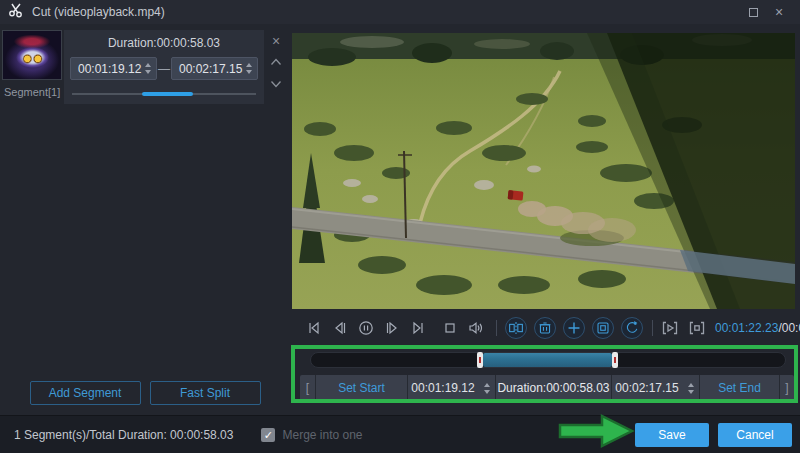  Describe the element at coordinates (548, 360) in the screenshot. I see `trim-timeline` at that location.